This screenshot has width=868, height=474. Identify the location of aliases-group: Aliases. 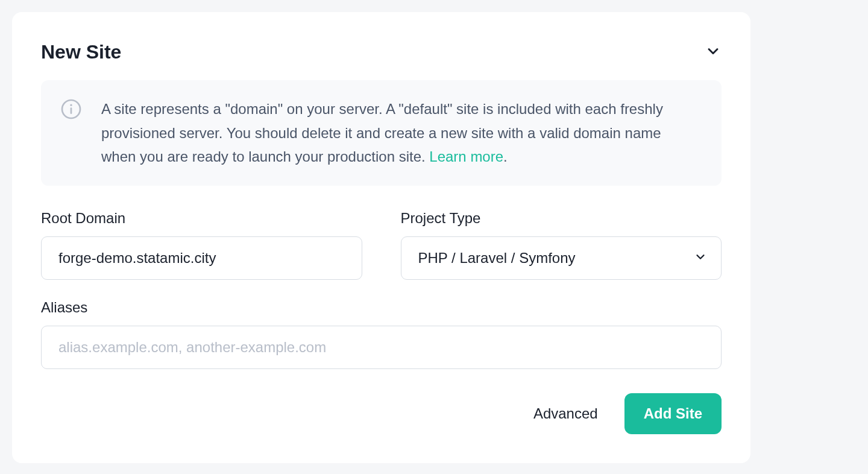
(381, 334).